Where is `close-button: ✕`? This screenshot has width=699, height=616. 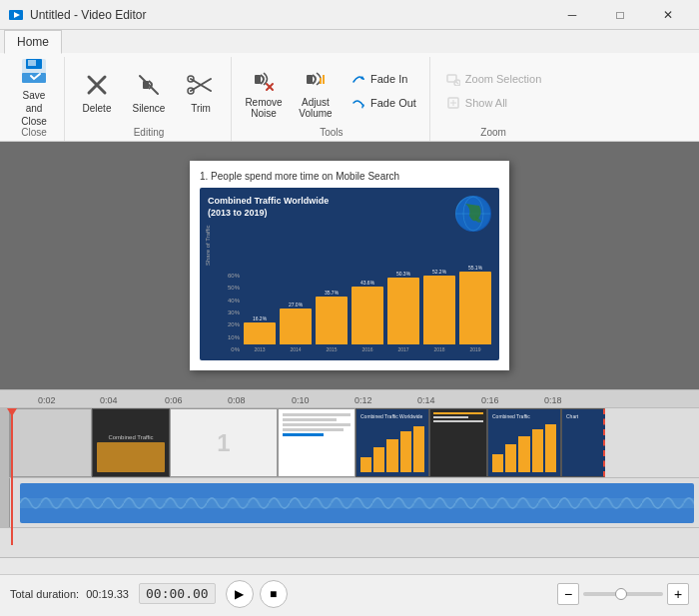 close-button: ✕ is located at coordinates (668, 15).